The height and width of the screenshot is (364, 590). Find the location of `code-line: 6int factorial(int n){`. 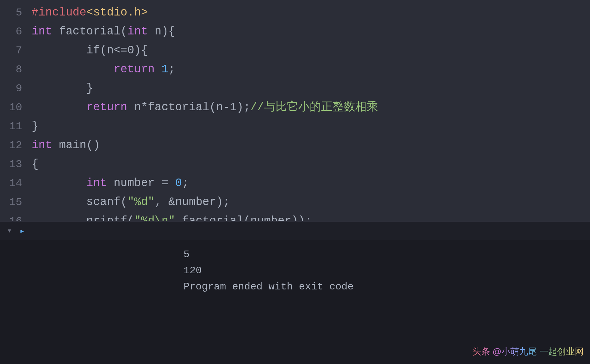

code-line: 6int factorial(int n){ is located at coordinates (295, 32).